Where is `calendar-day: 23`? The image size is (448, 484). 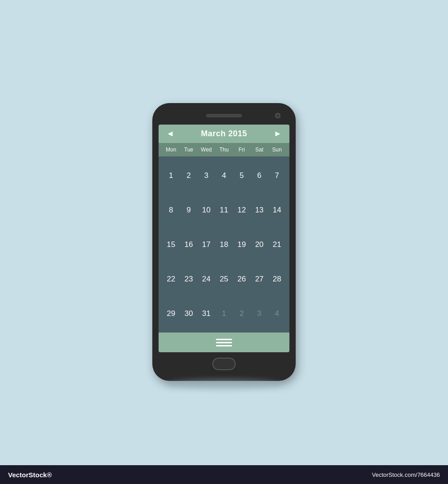 calendar-day: 23 is located at coordinates (188, 279).